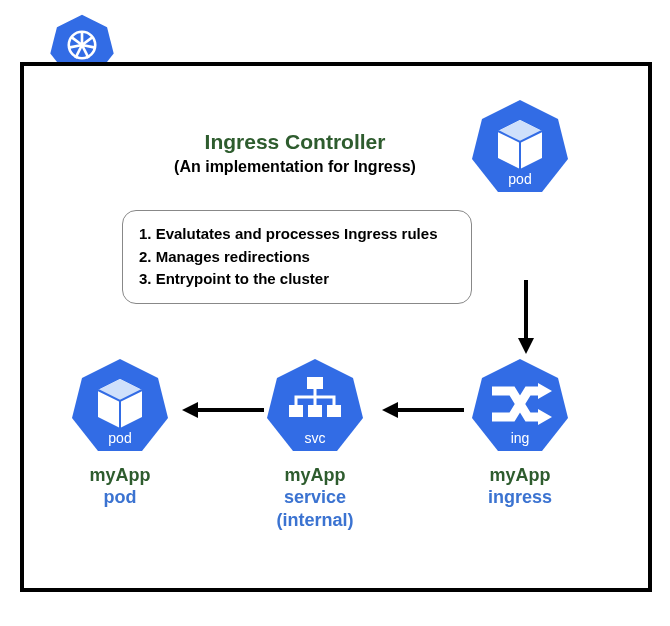  What do you see at coordinates (520, 148) in the screenshot?
I see `controller-pod-node: pod` at bounding box center [520, 148].